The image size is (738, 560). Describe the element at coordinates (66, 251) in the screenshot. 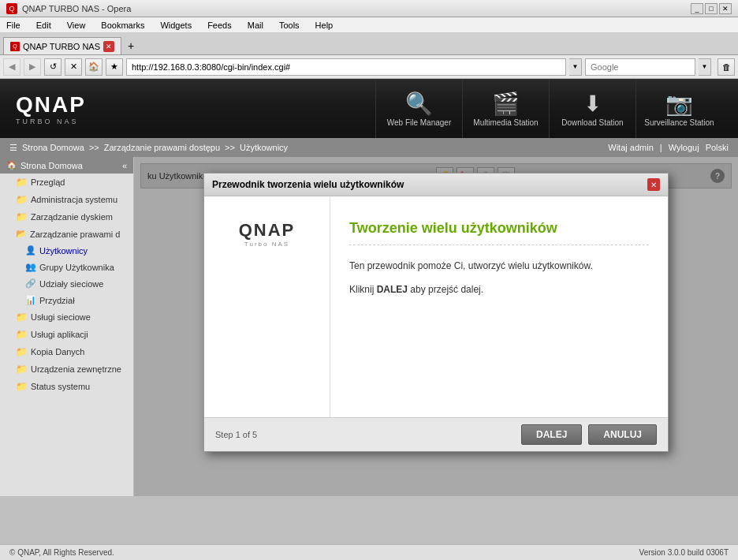

I see `sidebar-item-users: 👤 Użytkownicy` at that location.